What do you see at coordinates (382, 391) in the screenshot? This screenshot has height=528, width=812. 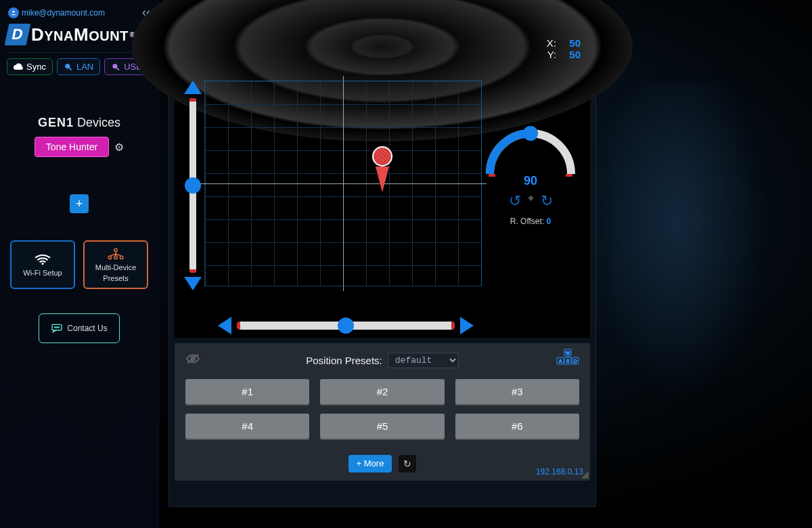 I see `preset-button-2: #2` at bounding box center [382, 391].